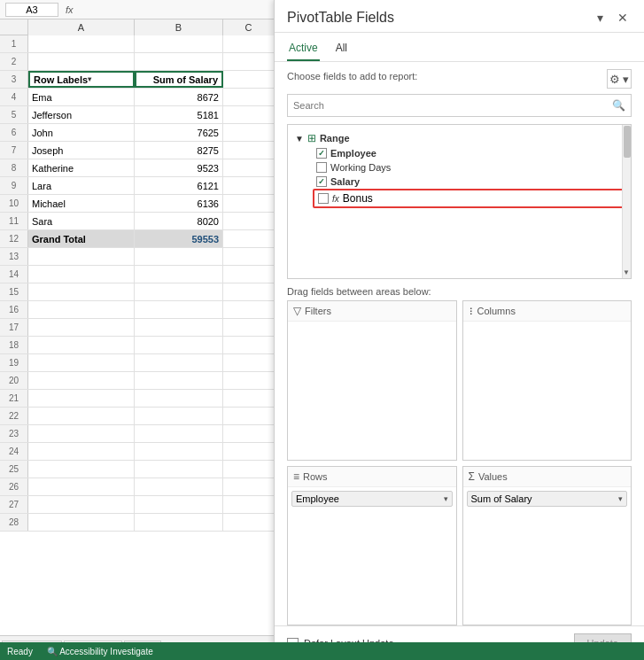  What do you see at coordinates (469, 182) in the screenshot?
I see `field-item-salary: ✓ Salary` at bounding box center [469, 182].